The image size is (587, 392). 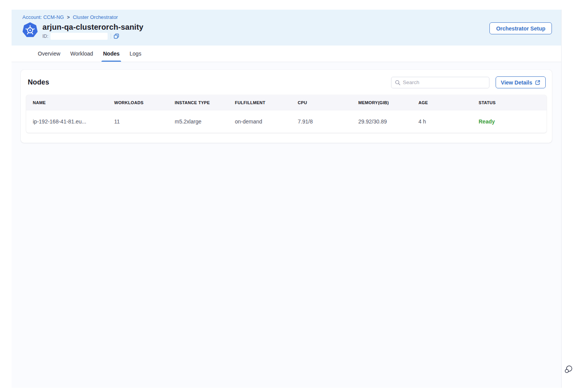 I want to click on id-value-redacted, so click(x=79, y=36).